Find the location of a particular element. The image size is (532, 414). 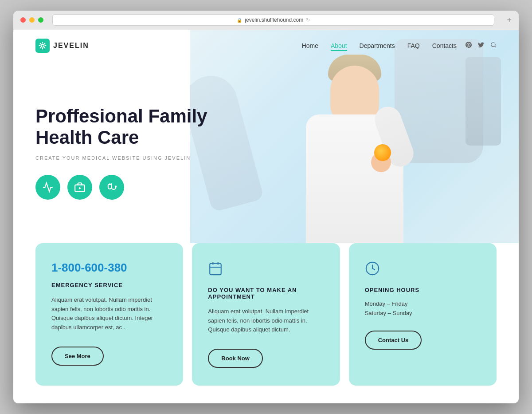

nav-home: Home is located at coordinates (310, 46).